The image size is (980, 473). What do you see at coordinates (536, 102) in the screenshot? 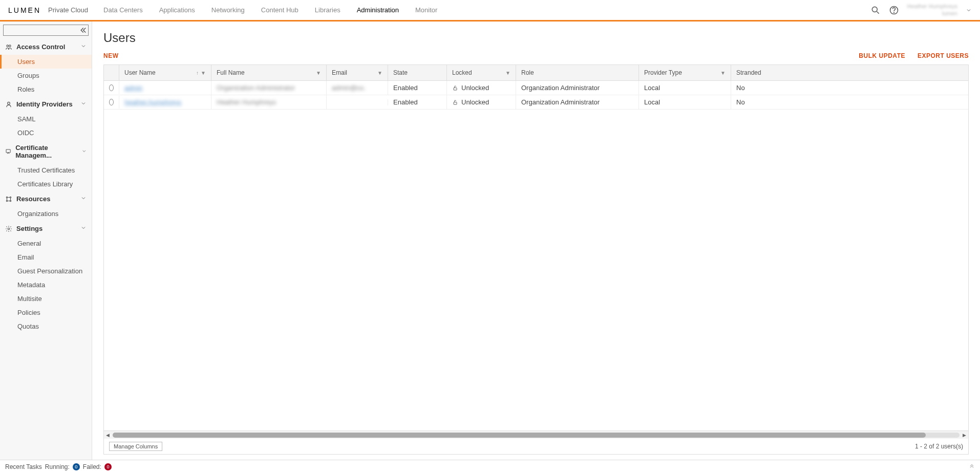
I see `table-row: heather.humphreysHeather HumphreysEnable…` at bounding box center [536, 102].